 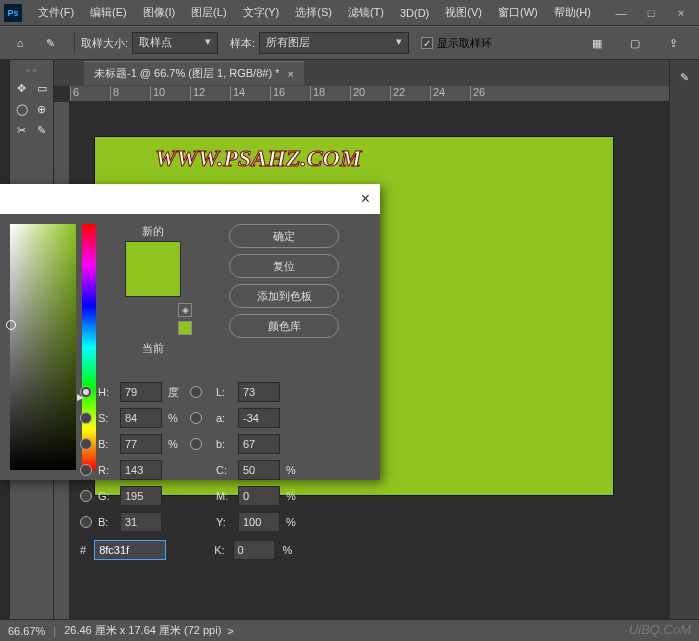 I want to click on sample-size-label: 取样大小:, so click(x=104, y=44).